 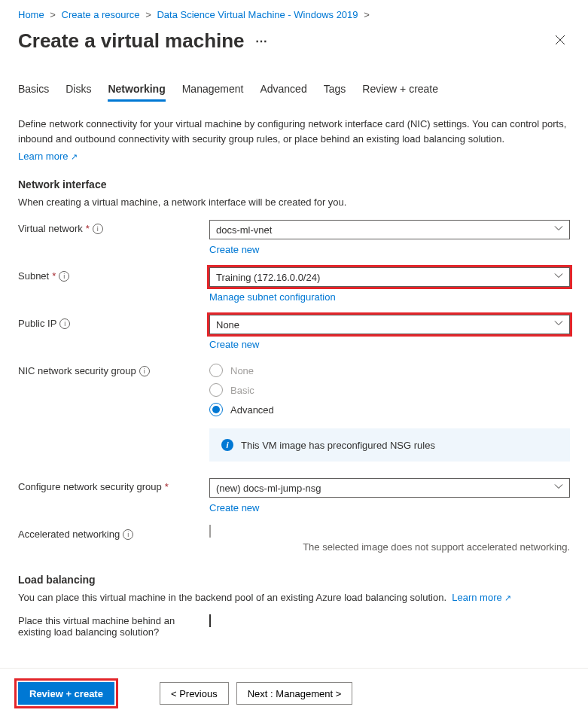 What do you see at coordinates (294, 184) in the screenshot?
I see `network-interface-heading: Network interface` at bounding box center [294, 184].